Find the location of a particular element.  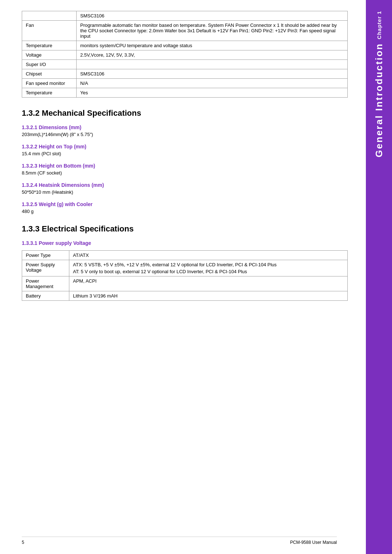

subsection-1331-number: 1.3.3.1 is located at coordinates (30, 243).